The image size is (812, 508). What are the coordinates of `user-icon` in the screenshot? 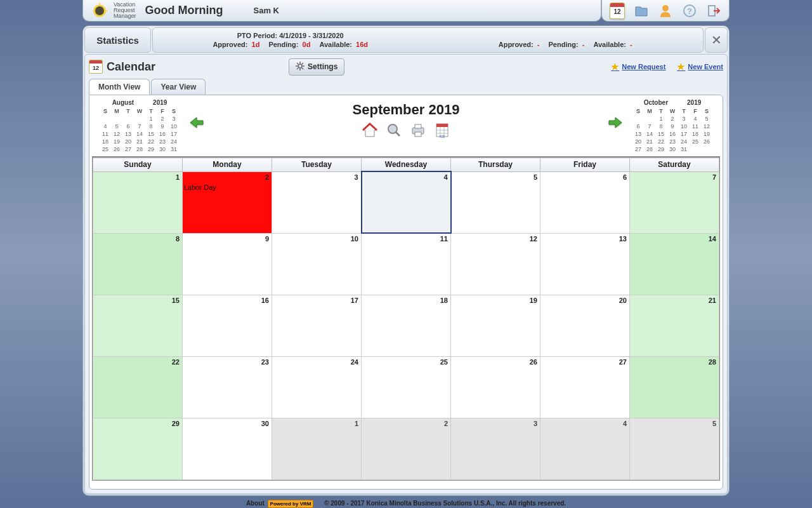 It's located at (665, 11).